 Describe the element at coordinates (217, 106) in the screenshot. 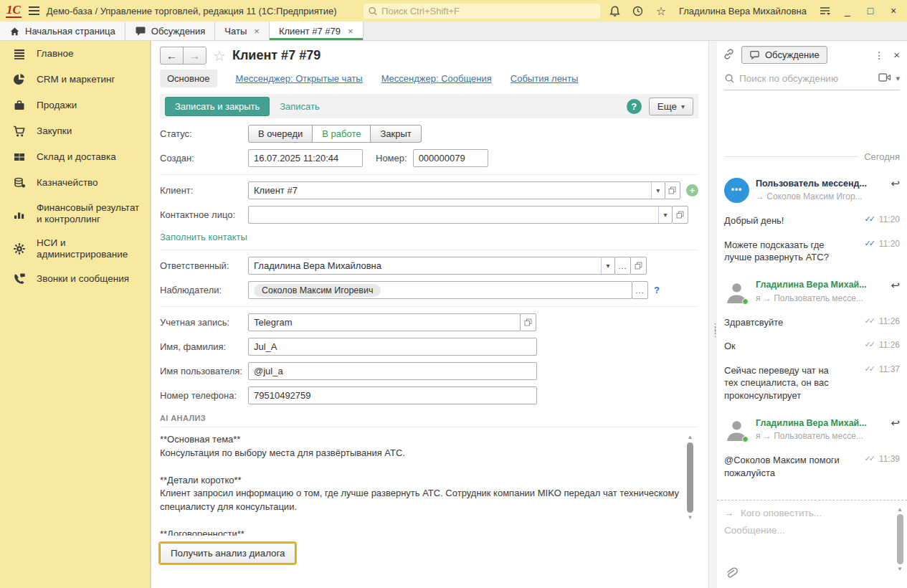

I see `save-and-close-button: Записать и закрыть` at that location.